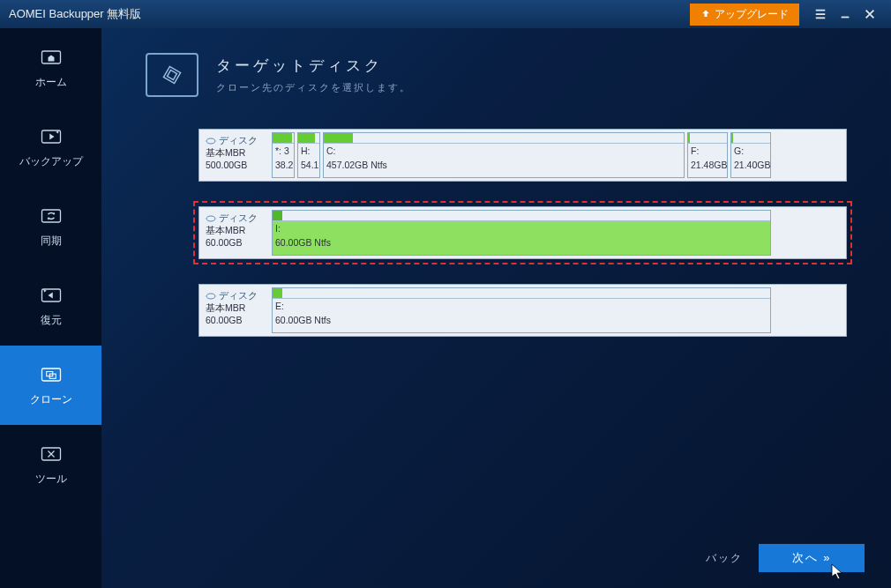  Describe the element at coordinates (51, 216) in the screenshot. I see `sync-icon` at that location.